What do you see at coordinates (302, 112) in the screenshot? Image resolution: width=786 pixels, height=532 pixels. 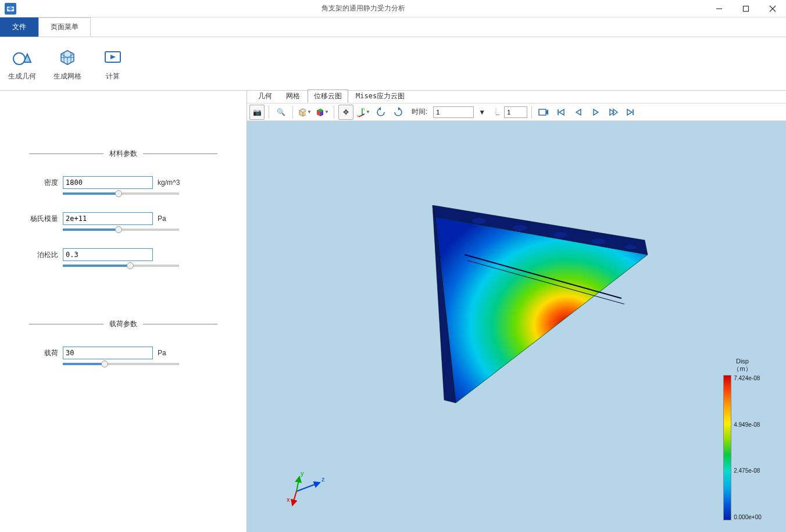 I see `cube-outline-icon` at bounding box center [302, 112].